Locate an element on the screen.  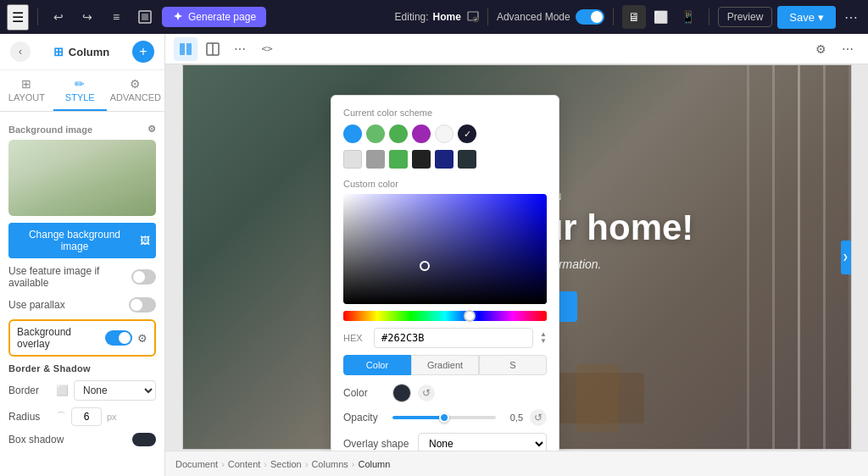
feature-image-toggle-row: Use feature image if available is located at coordinates (82, 277).